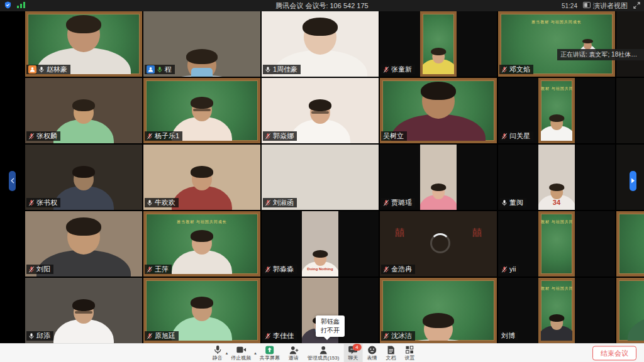 The image size is (644, 362). I want to click on glasses, so click(202, 110).